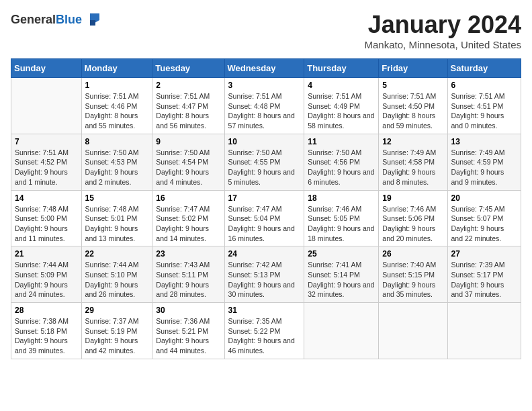 The width and height of the screenshot is (532, 411). Describe the element at coordinates (117, 279) in the screenshot. I see `day-info: Sunrise: 7:44 AMSunset: 5:10 PMDaylight:…` at that location.